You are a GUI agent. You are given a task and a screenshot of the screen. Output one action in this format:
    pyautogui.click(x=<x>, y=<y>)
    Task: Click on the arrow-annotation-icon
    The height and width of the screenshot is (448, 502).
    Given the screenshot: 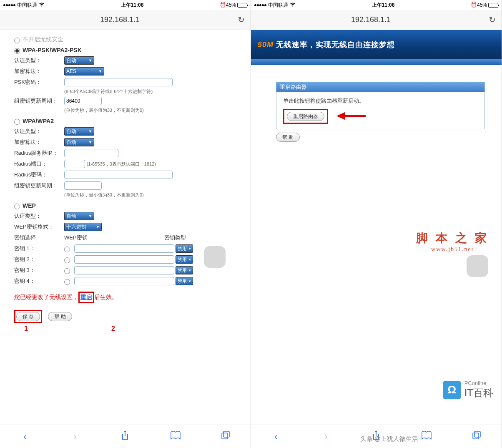 What is the action you would take?
    pyautogui.click(x=351, y=117)
    